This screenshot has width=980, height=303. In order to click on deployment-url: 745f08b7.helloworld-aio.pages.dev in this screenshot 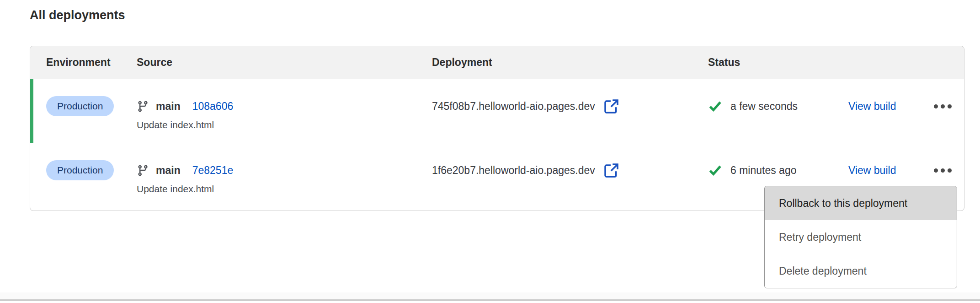, I will do `click(514, 106)`.